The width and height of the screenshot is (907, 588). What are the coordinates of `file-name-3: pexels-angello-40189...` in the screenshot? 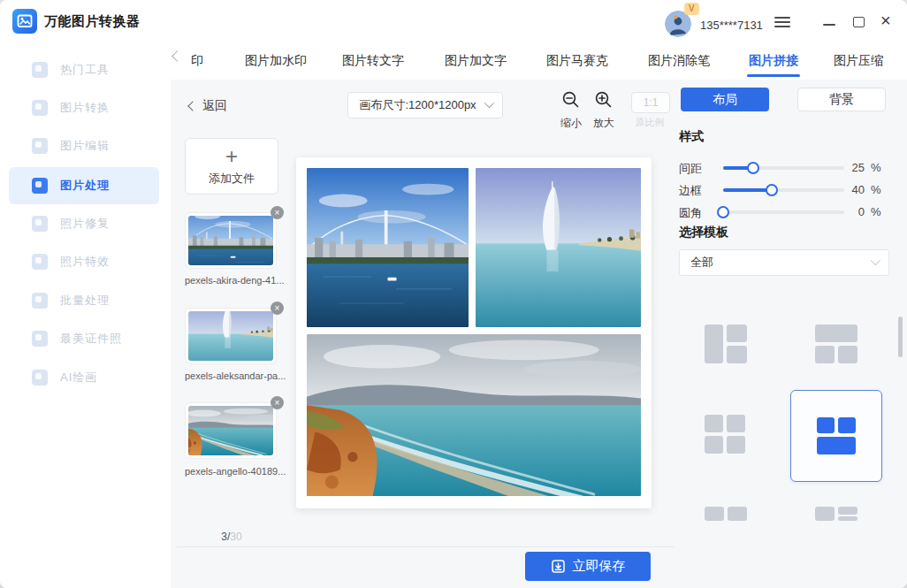 It's located at (237, 471).